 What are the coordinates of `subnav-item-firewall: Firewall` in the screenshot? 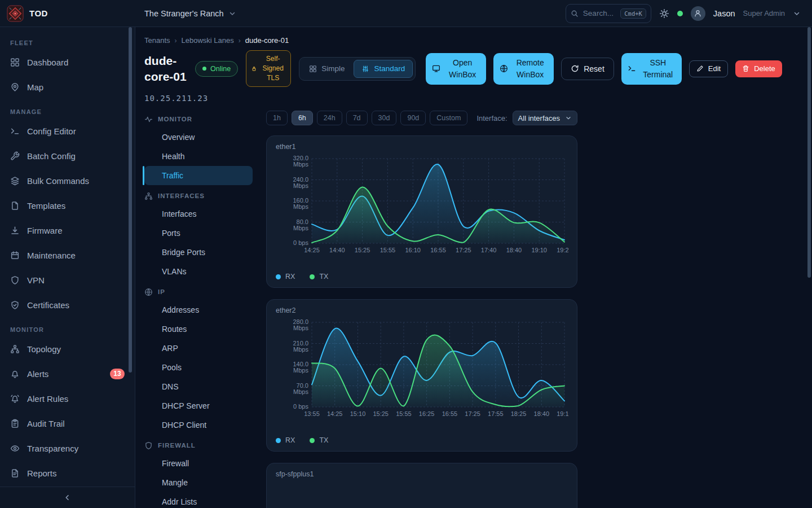 It's located at (198, 463).